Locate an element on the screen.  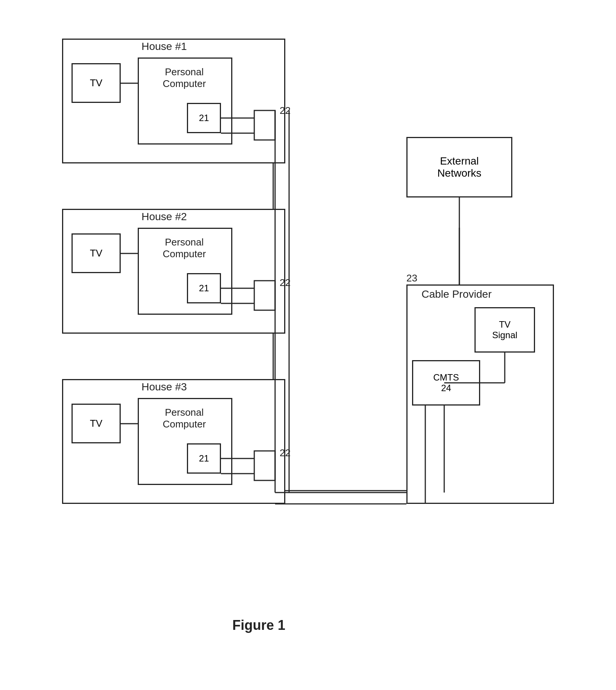
house2-pc-label: PersonalComputer is located at coordinates (184, 248).